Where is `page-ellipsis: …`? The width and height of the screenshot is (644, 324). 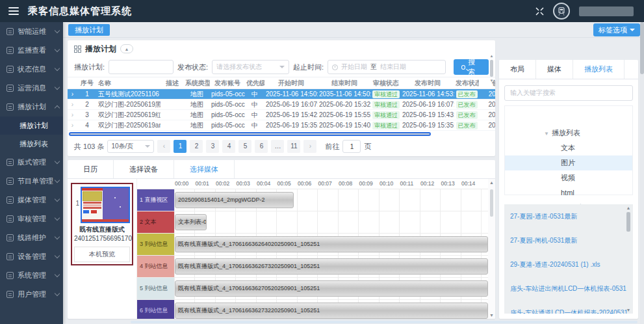
page-ellipsis: … is located at coordinates (277, 146).